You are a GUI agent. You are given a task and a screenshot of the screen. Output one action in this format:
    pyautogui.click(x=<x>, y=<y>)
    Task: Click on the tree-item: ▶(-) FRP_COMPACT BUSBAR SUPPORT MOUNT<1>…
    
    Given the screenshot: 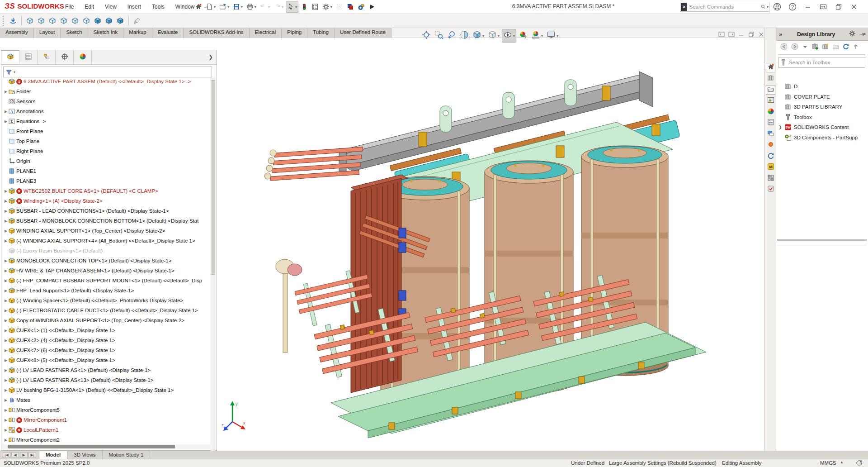 What is the action you would take?
    pyautogui.click(x=105, y=281)
    